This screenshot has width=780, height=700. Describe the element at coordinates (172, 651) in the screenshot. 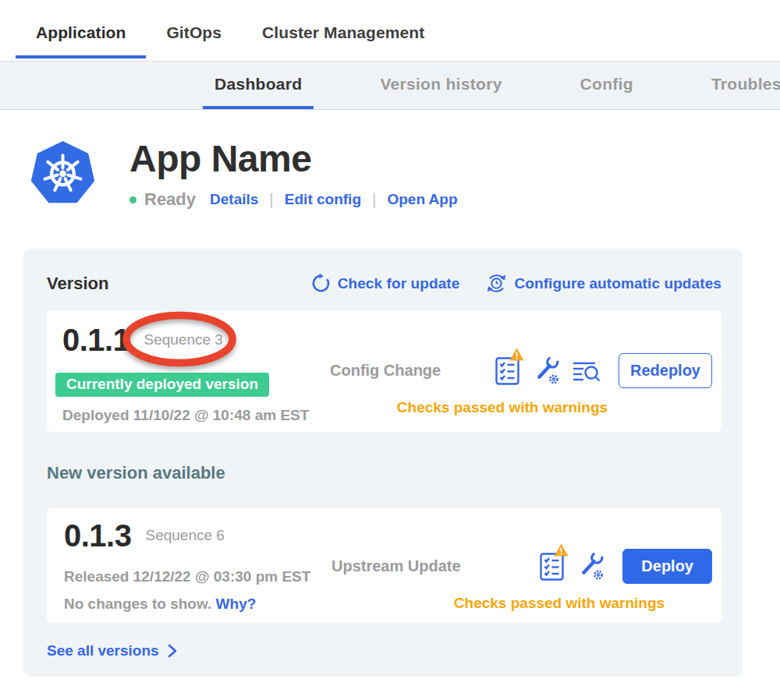

I see `chevron-right-icon` at that location.